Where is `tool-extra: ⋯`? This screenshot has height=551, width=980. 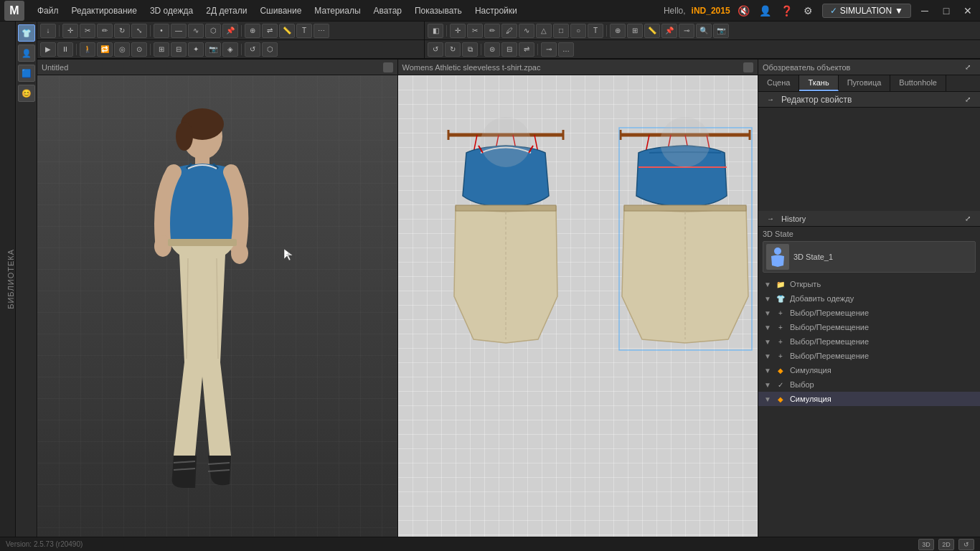
tool-extra: ⋯ is located at coordinates (321, 31).